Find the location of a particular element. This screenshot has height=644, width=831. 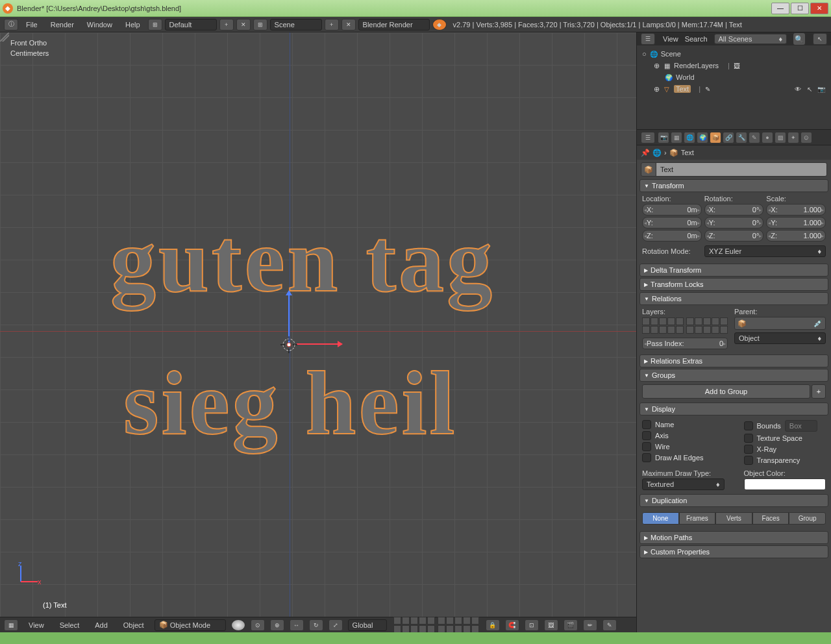

location-y: Y:0m is located at coordinates (672, 223).